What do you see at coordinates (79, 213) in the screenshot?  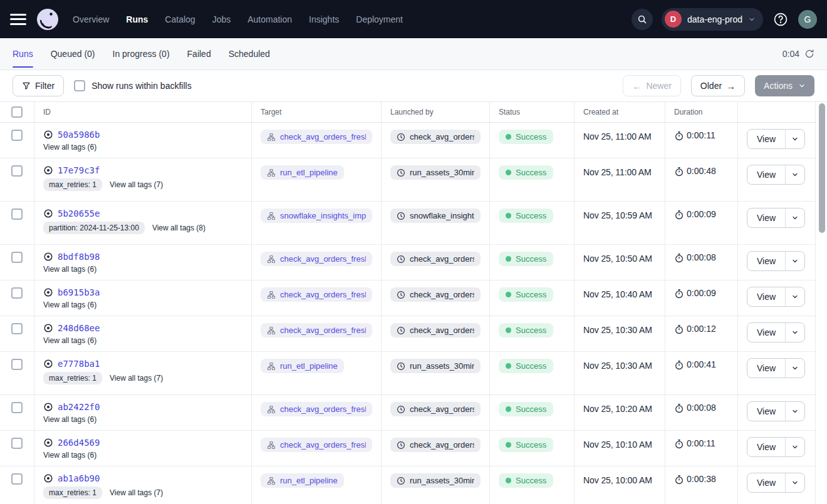 I see `run-id-link: 5b20655e` at bounding box center [79, 213].